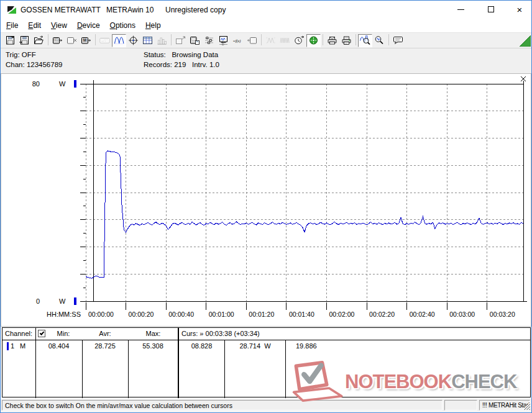  I want to click on maximize-icon, so click(491, 9).